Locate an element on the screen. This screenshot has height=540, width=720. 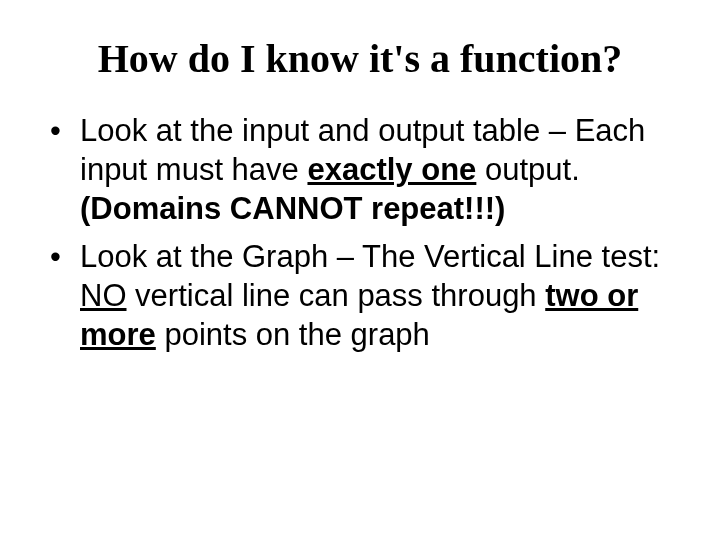
underlined-text: NO is located at coordinates (104, 296).